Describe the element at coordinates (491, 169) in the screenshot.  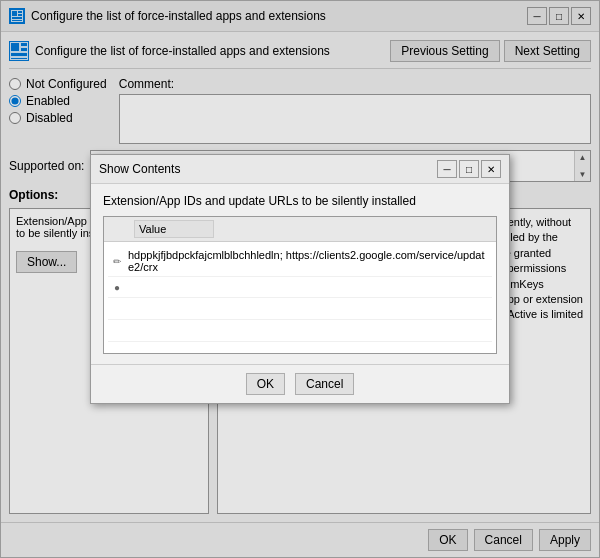
I see `modal-close-button: ✕` at that location.